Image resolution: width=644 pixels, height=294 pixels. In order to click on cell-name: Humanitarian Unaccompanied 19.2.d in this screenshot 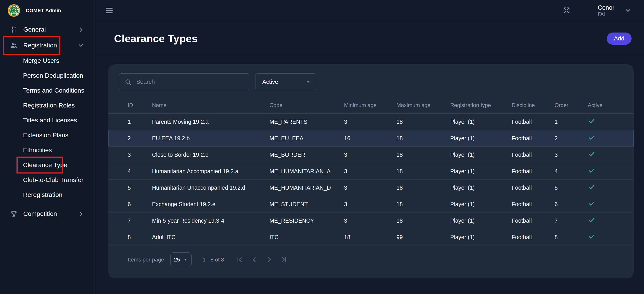, I will do `click(211, 188)`.